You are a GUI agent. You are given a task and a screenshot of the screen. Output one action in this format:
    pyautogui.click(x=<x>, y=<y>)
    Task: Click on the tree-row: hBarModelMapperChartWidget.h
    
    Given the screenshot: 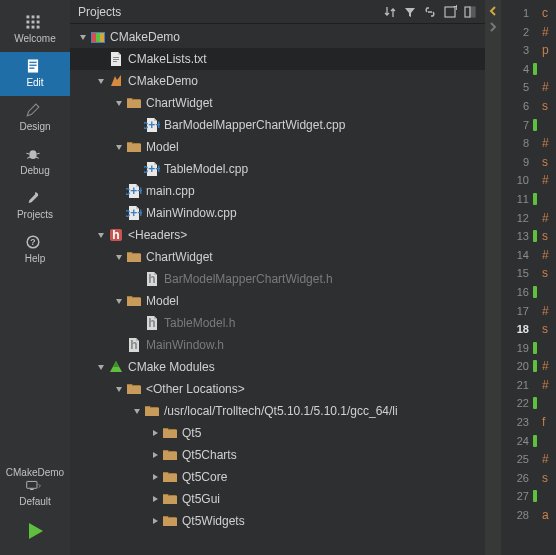 What is the action you would take?
    pyautogui.click(x=278, y=279)
    